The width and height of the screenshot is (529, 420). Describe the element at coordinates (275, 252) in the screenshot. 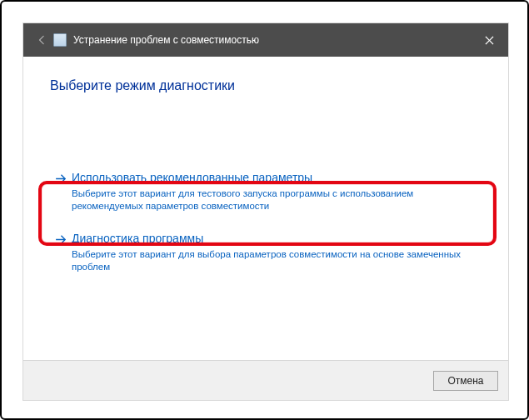

I see `option-texts: Диагностика программы Выберите этот вари…` at that location.